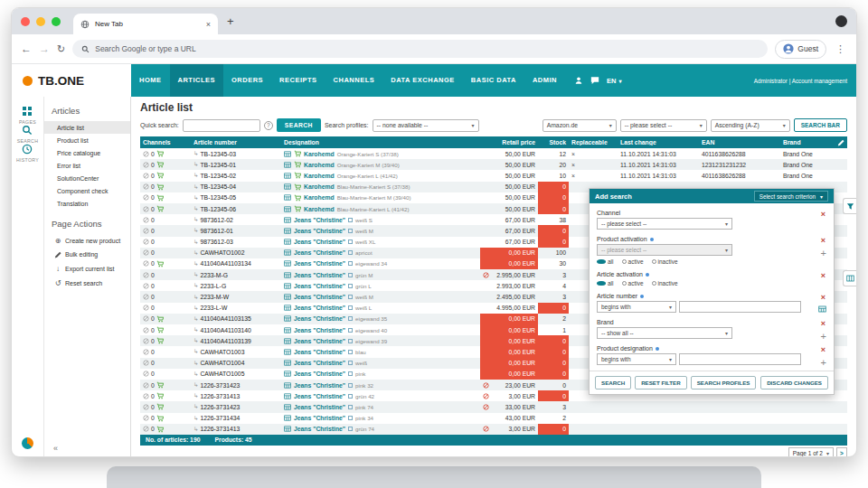  I want to click on back-icon: ←, so click(26, 49).